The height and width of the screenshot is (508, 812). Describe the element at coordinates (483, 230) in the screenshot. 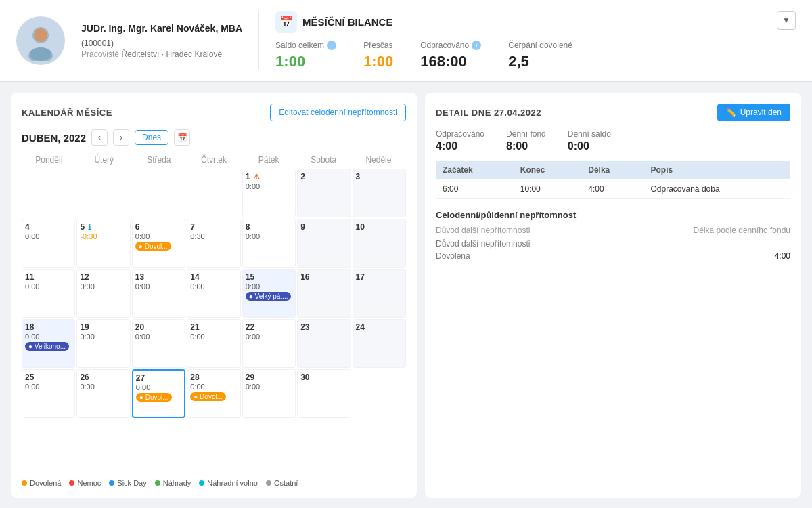

I see `absence-reason-col-header: Důvod další nepřítomnosti` at that location.